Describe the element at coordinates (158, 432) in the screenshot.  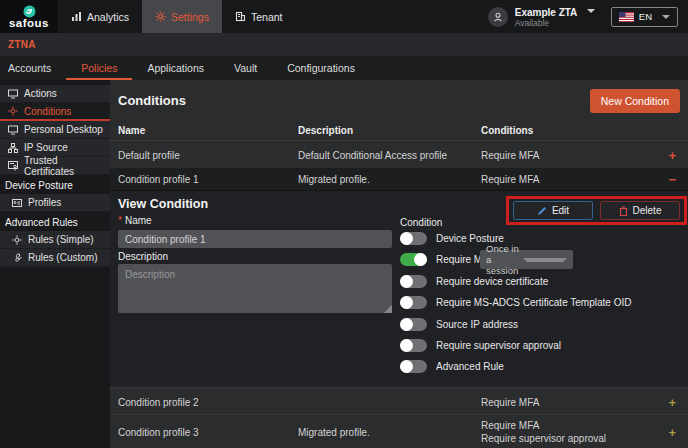
I see `row-name: Condition profile 3` at that location.